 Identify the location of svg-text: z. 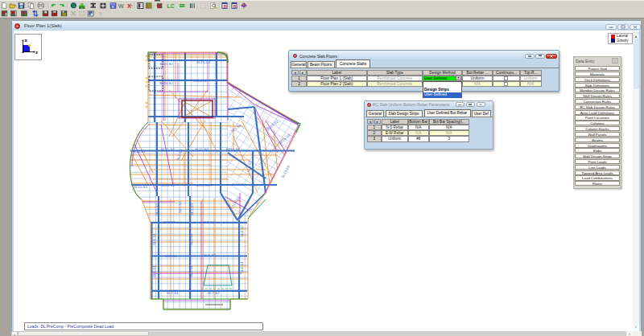
(37, 52).